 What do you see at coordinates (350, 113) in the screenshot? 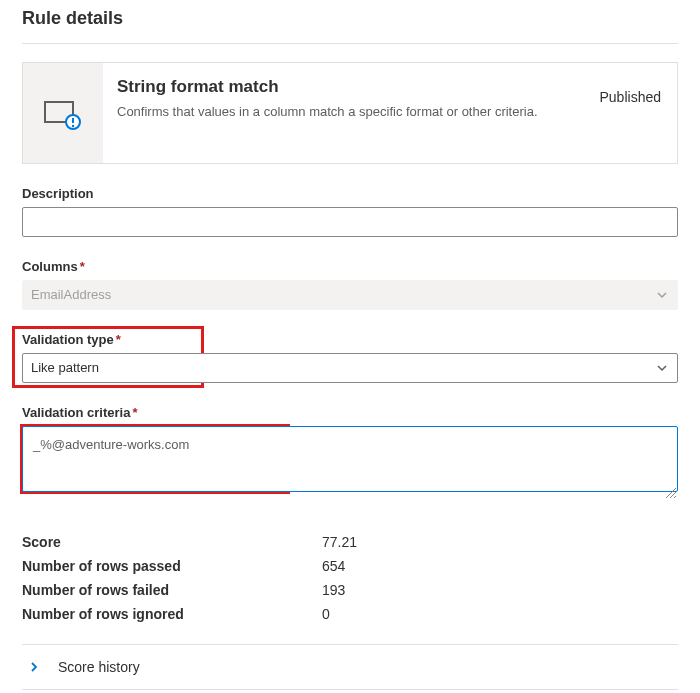
I see `rule-summary-card: String format match Confirms that values…` at bounding box center [350, 113].